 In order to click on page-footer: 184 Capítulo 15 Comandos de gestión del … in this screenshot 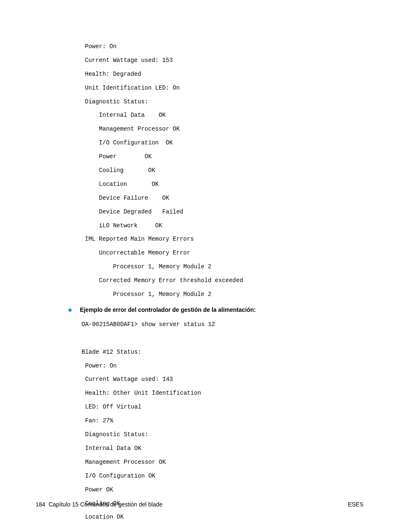, I will do `click(200, 504)`.